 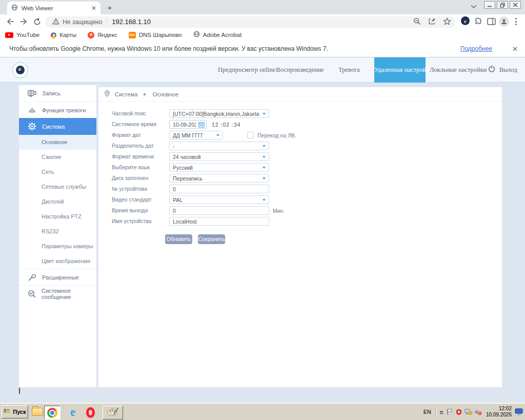 What do you see at coordinates (196, 135) in the screenshot?
I see `date-format-select: ДД ММ ГГГГ` at bounding box center [196, 135].